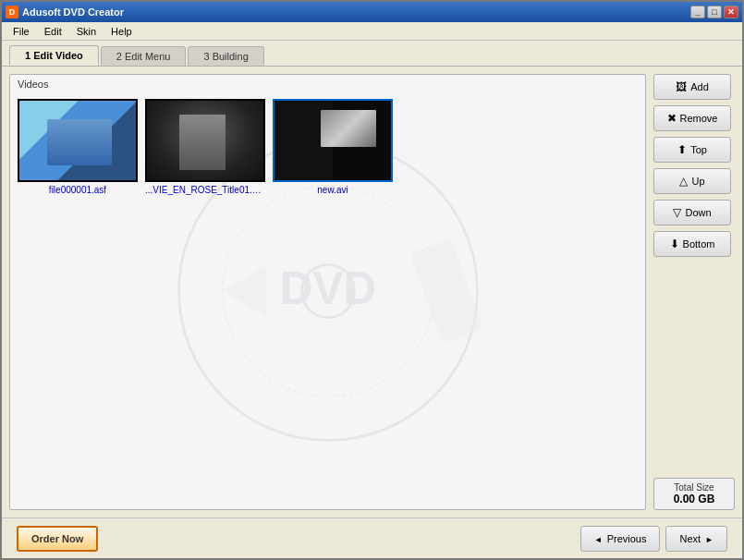  What do you see at coordinates (12, 12) in the screenshot?
I see `app-icon: D` at bounding box center [12, 12].